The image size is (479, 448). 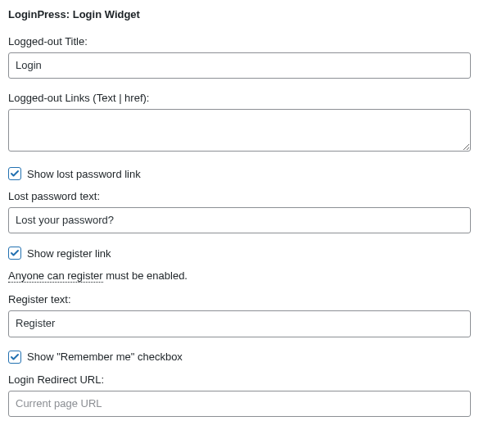 I want to click on login-redirect-label: Login Redirect URL:, so click(x=239, y=380).